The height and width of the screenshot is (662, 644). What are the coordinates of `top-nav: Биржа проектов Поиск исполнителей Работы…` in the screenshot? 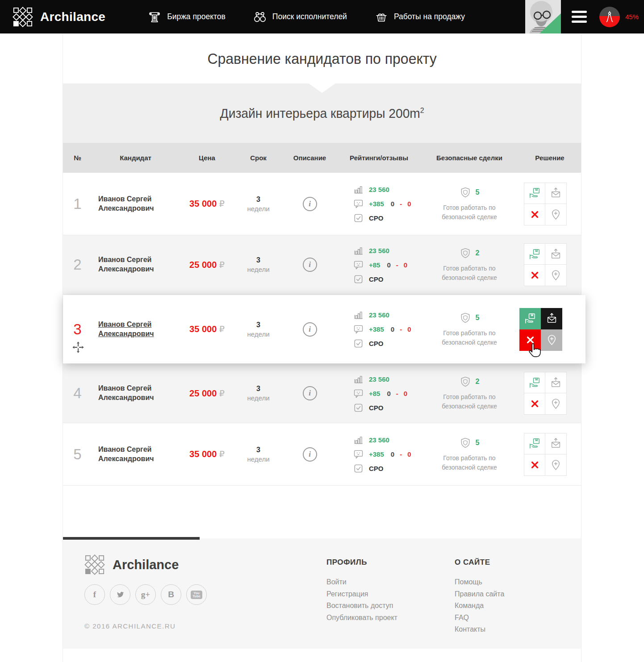 It's located at (315, 17).